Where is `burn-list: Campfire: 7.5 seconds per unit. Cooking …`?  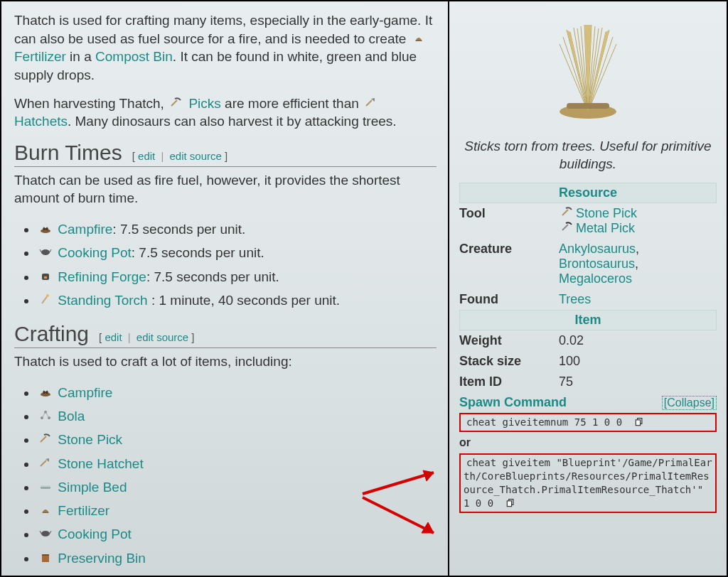 burn-list: Campfire: 7.5 seconds per unit. Cooking … is located at coordinates (225, 264).